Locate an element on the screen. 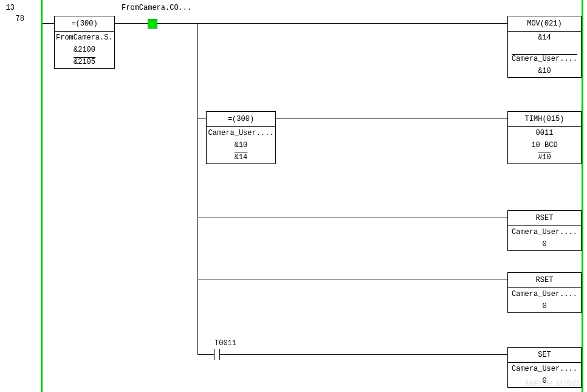 This screenshot has width=587, height=392. block-row: #10 is located at coordinates (544, 157).